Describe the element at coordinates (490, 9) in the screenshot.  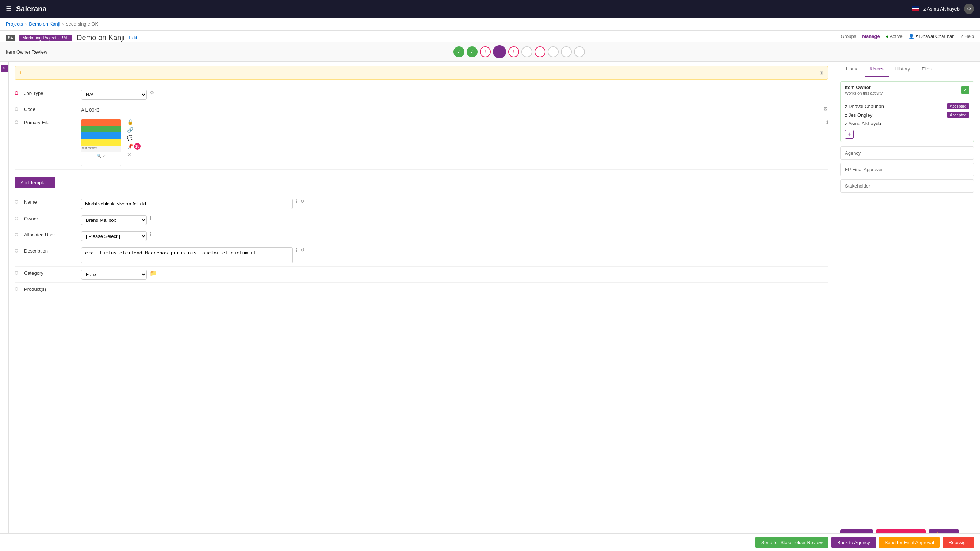
I see `app-header: ☰ Salerana z Asma Alshayeb ⚙` at that location.